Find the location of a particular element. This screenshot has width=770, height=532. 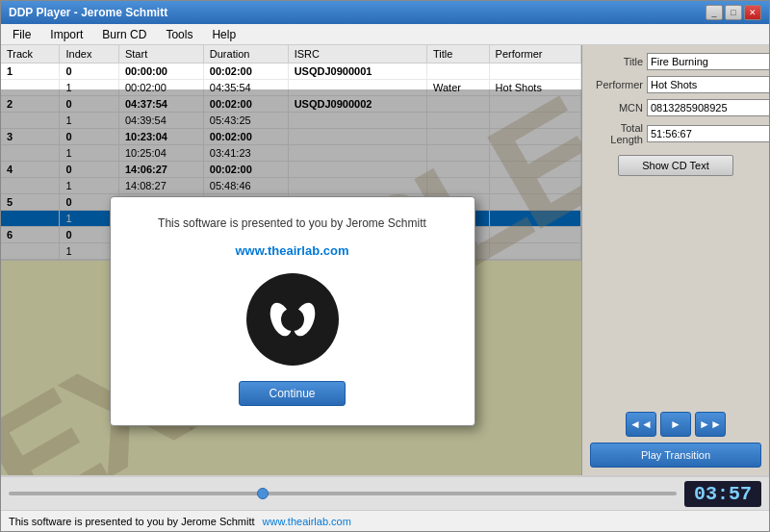

progress-track is located at coordinates (343, 494).